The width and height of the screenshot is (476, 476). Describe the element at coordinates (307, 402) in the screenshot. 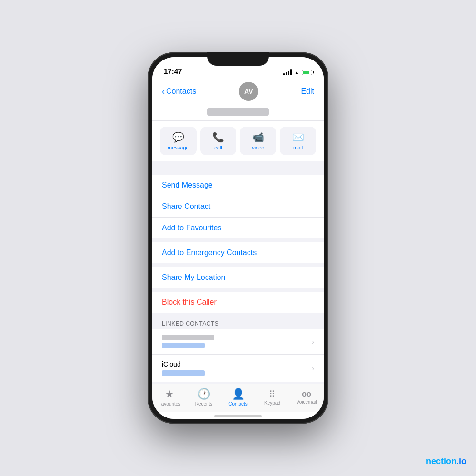

I see `voicemail-label: Voicemail` at that location.